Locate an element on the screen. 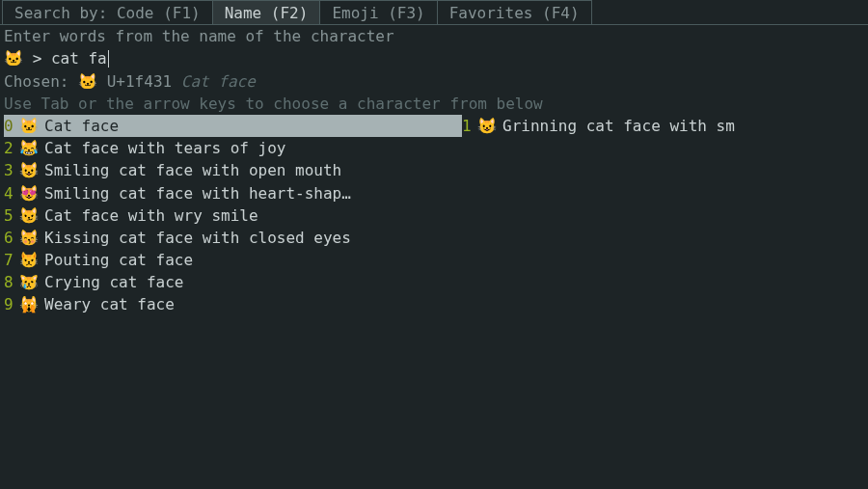 The width and height of the screenshot is (868, 489). result-index: 8 is located at coordinates (11, 282).